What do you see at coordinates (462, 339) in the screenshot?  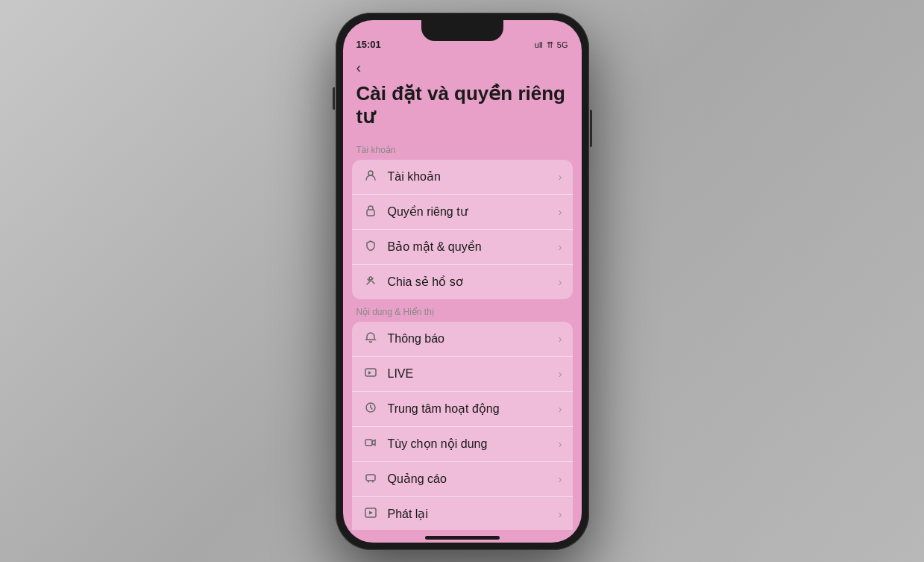 I see `thong-bao-item: Thông báo ›` at bounding box center [462, 339].